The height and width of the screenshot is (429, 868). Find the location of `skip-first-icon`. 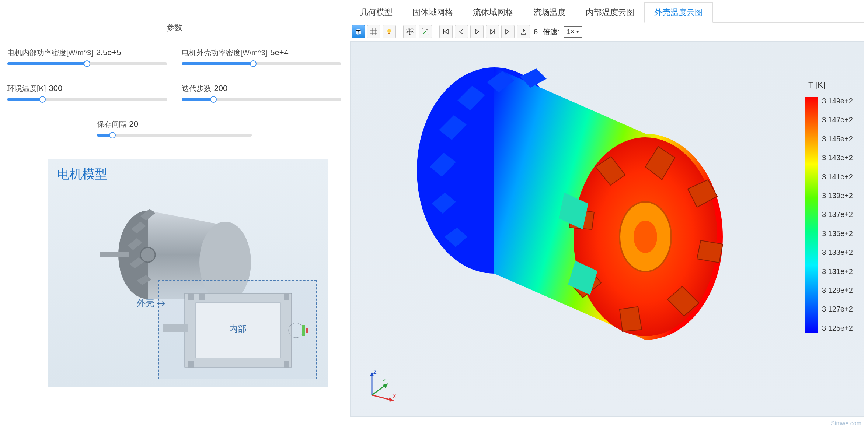

skip-first-icon is located at coordinates (446, 32).